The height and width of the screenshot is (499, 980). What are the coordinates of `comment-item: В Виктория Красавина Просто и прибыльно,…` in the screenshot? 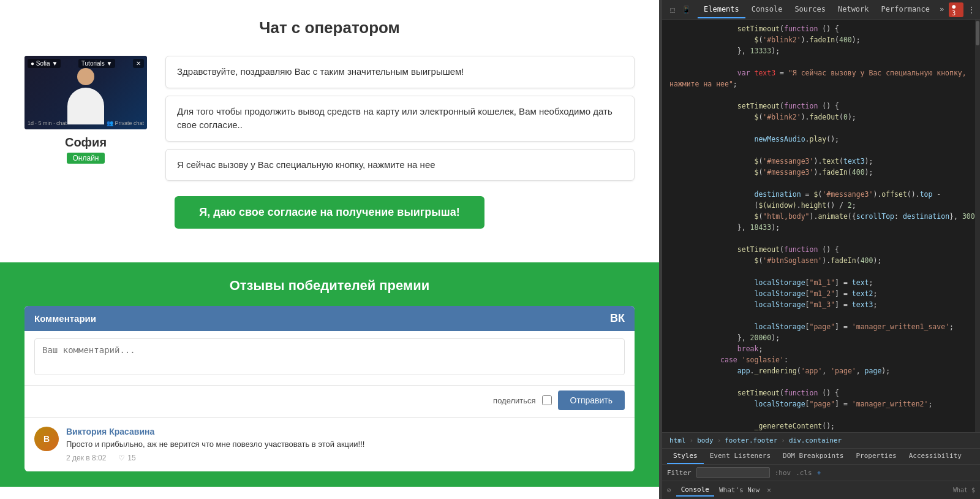 It's located at (330, 445).